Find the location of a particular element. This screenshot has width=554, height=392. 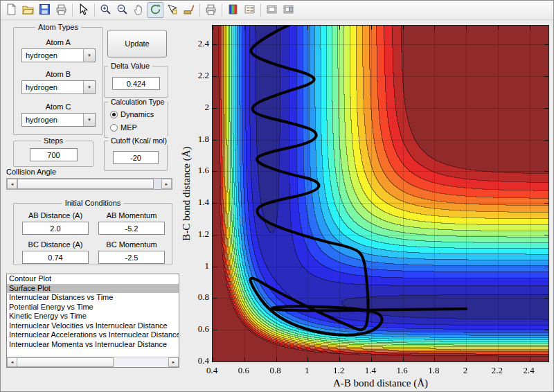

zoom-out-button is located at coordinates (122, 10).